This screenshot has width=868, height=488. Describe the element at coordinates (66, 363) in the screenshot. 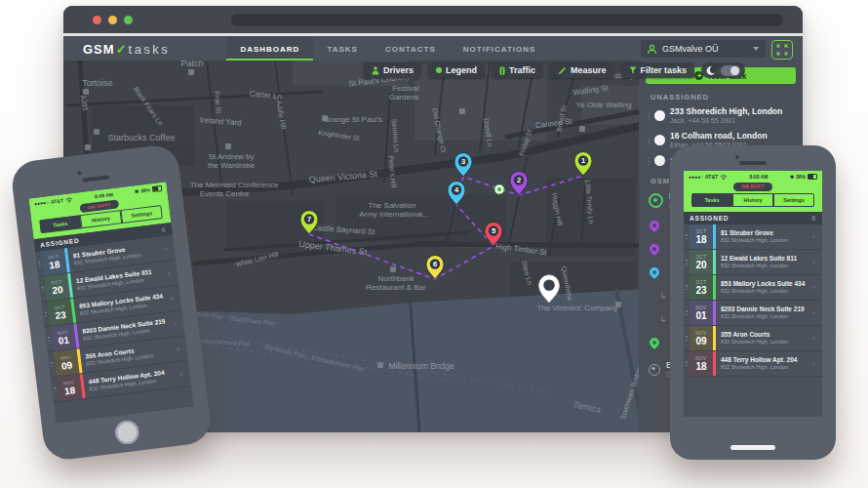

I see `task-date: NOV09` at that location.